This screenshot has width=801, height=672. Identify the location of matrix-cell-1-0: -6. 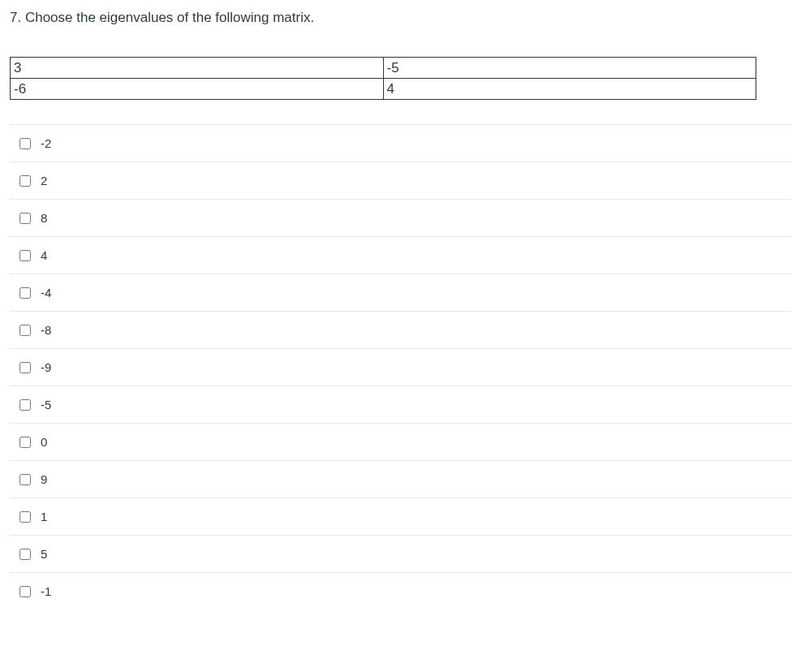
(197, 89).